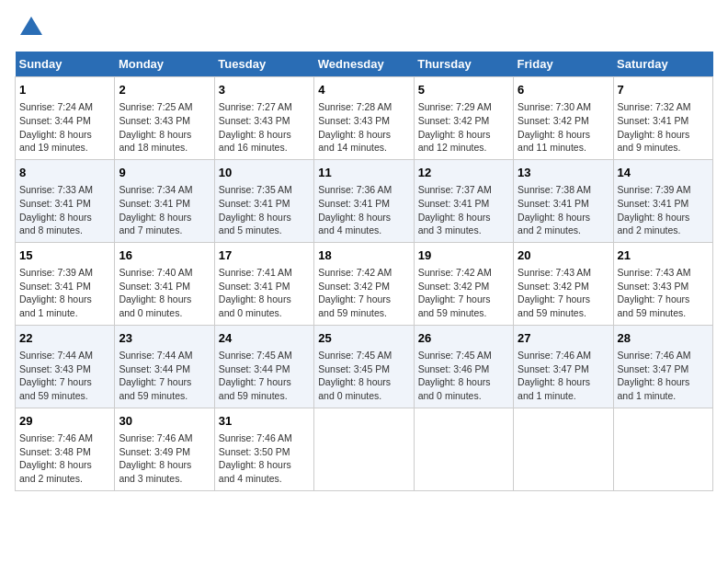 The height and width of the screenshot is (563, 728). What do you see at coordinates (563, 256) in the screenshot?
I see `day-number: 20` at bounding box center [563, 256].